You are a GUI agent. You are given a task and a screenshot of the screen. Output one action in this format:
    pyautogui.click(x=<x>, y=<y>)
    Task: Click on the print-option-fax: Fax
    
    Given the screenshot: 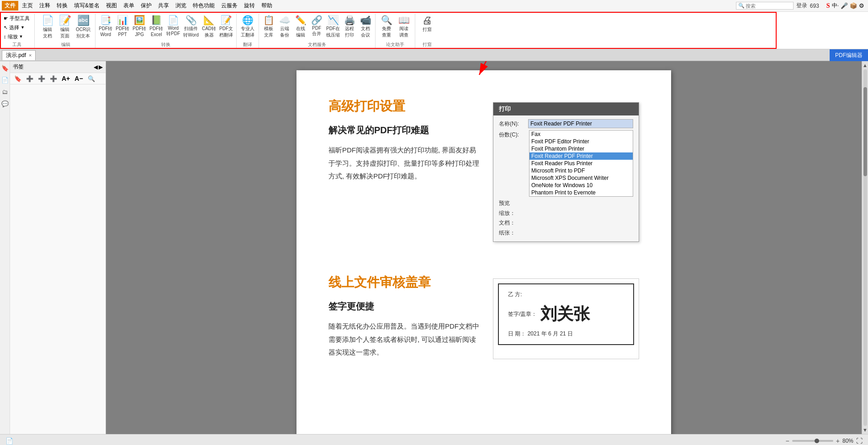 What is the action you would take?
    pyautogui.click(x=581, y=134)
    